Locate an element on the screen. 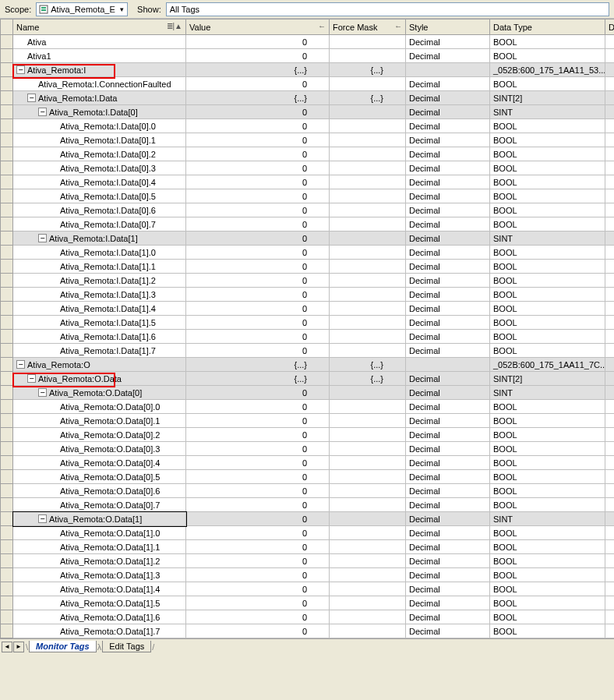 Image resolution: width=614 pixels, height=700 pixels. table-row: Ativa_Remota:O.Data[0].00DecimalBOOL is located at coordinates (308, 407).